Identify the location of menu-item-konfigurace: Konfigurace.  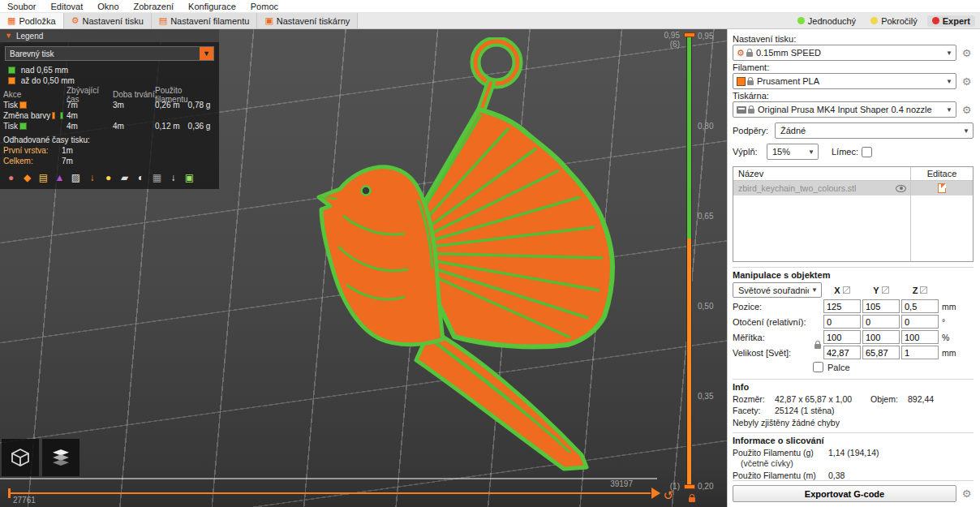
(213, 6).